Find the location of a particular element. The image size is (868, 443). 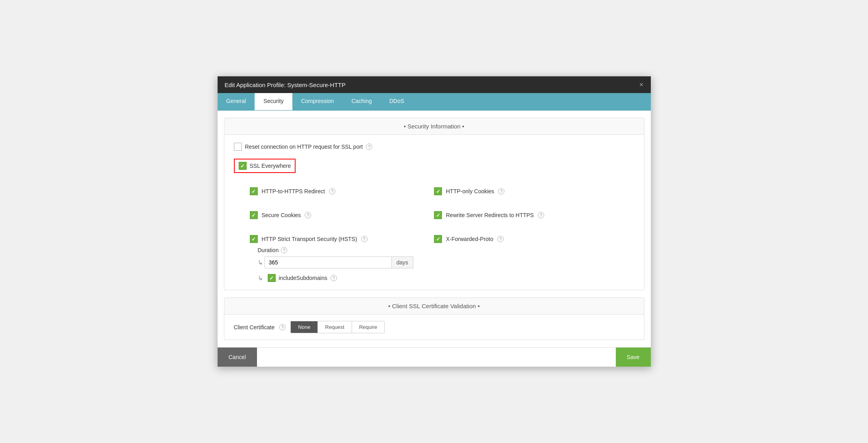

tab-ddos: DDoS is located at coordinates (397, 102).